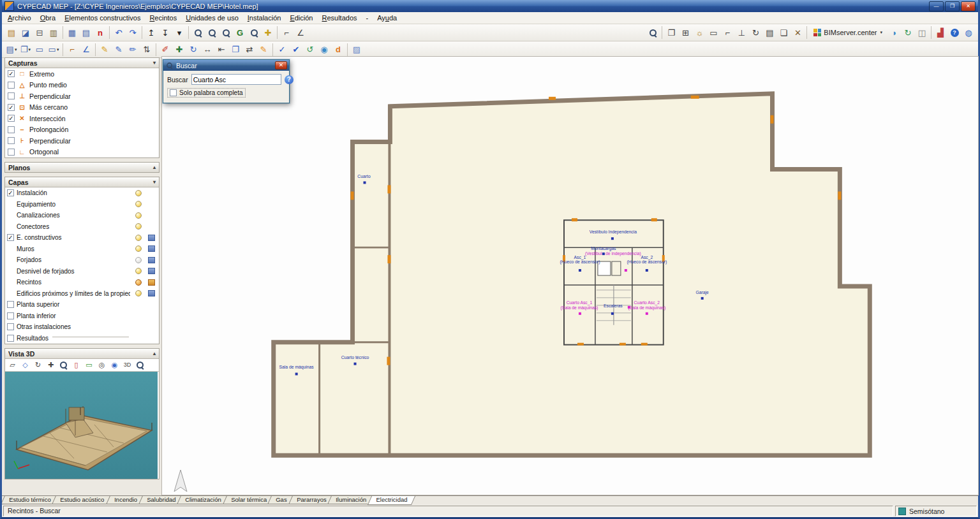 The width and height of the screenshot is (980, 519). Describe the element at coordinates (82, 339) in the screenshot. I see `layer-resultados: Resultados` at that location.